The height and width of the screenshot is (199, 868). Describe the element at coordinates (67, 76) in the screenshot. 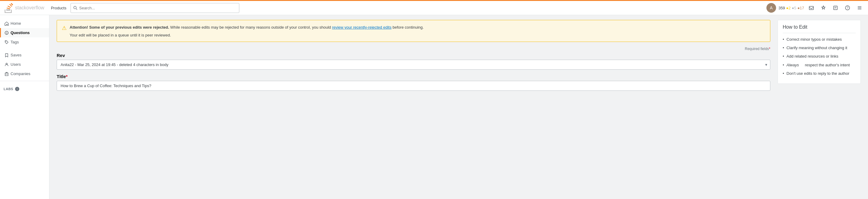

I see `title-required-star: *` at that location.